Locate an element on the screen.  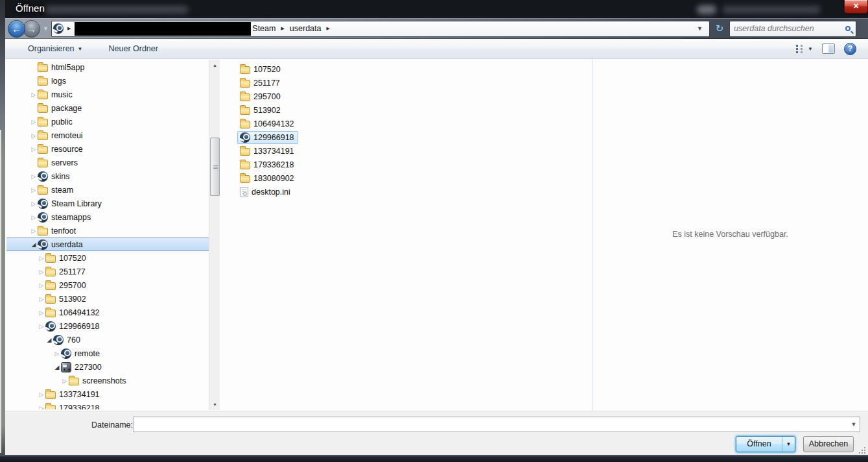
file-item-513902: 513902 is located at coordinates (411, 110).